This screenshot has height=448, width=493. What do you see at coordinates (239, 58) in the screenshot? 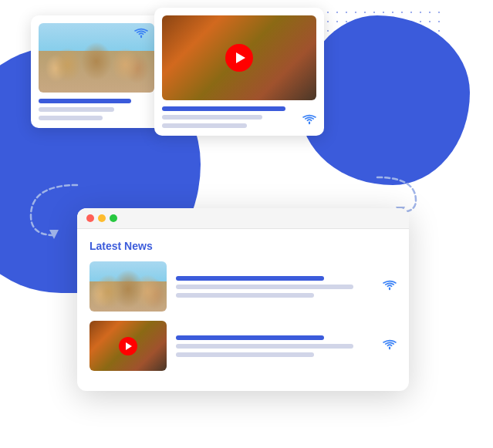
I see `card-video-image` at bounding box center [239, 58].